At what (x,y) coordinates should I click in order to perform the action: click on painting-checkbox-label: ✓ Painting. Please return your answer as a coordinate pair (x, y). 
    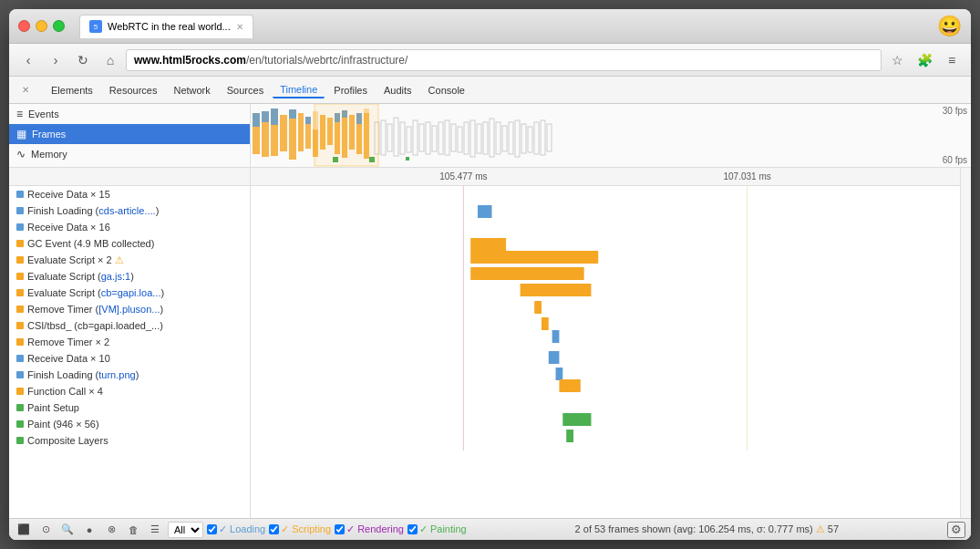
    Looking at the image, I should click on (438, 529).